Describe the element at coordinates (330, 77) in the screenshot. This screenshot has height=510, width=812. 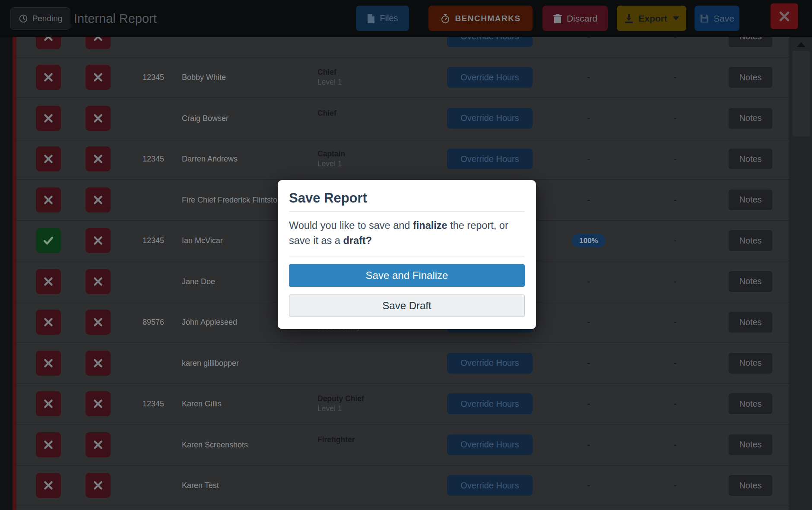
I see `employee-rank: Chief Level 1` at that location.